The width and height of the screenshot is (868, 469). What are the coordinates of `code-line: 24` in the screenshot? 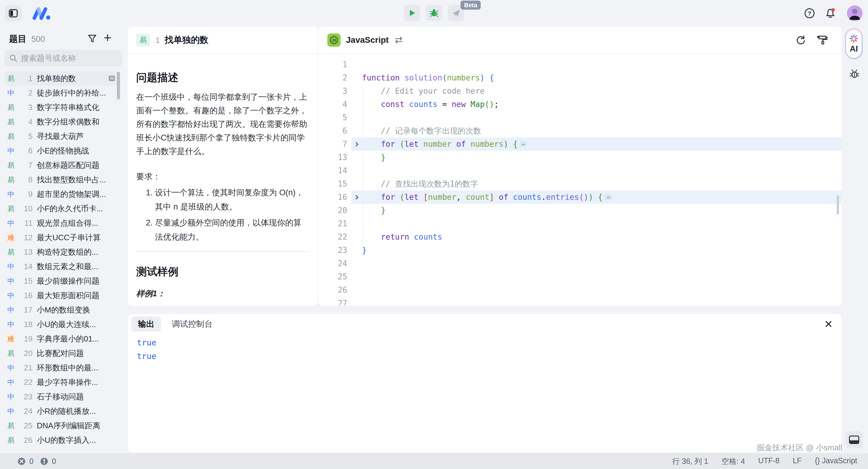 It's located at (580, 263).